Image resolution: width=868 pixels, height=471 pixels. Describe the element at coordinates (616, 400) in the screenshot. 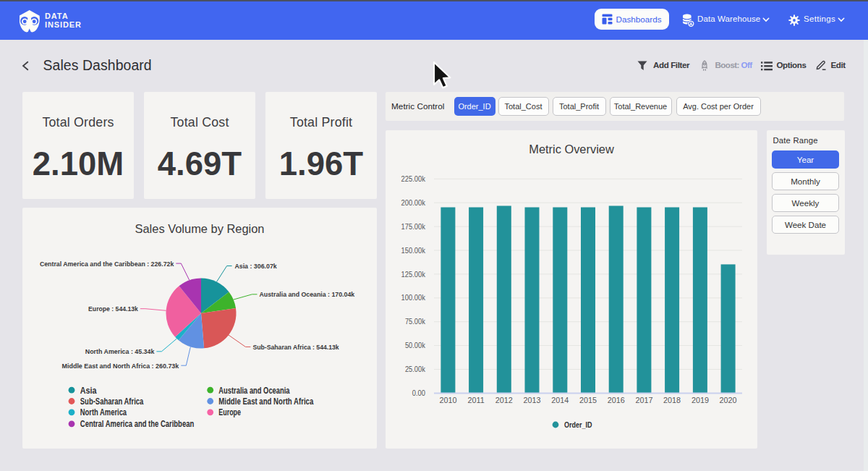

I see `svg-text: 2016` at that location.